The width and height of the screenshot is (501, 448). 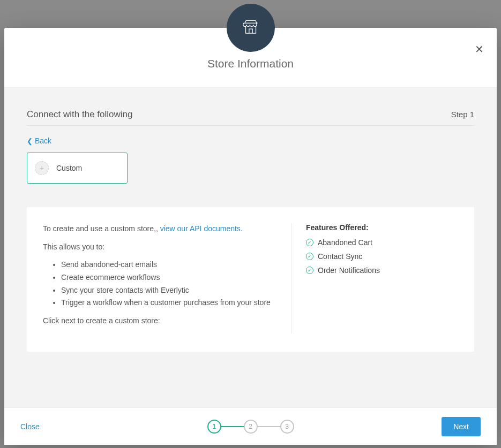 What do you see at coordinates (251, 426) in the screenshot?
I see `modal-footer: Close 1 2 3 Next` at bounding box center [251, 426].